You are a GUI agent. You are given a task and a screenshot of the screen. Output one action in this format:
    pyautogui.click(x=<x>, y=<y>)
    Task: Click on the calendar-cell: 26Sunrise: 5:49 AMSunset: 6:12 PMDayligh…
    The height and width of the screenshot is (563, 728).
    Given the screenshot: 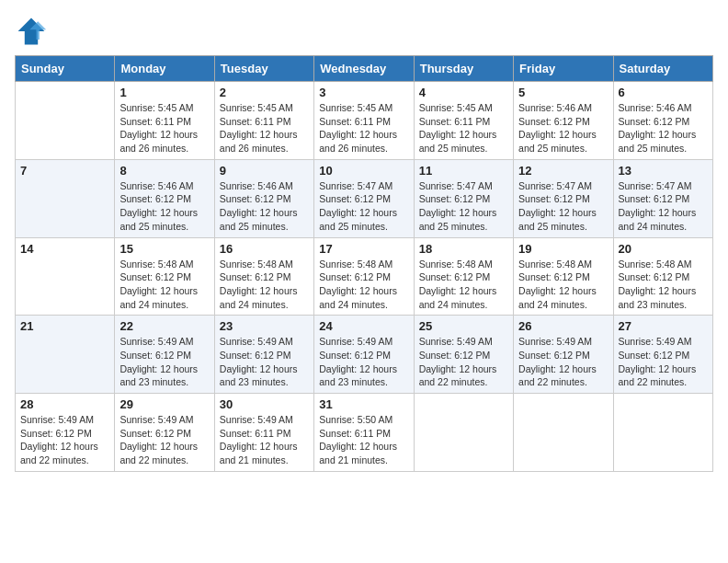 What is the action you would take?
    pyautogui.click(x=563, y=355)
    